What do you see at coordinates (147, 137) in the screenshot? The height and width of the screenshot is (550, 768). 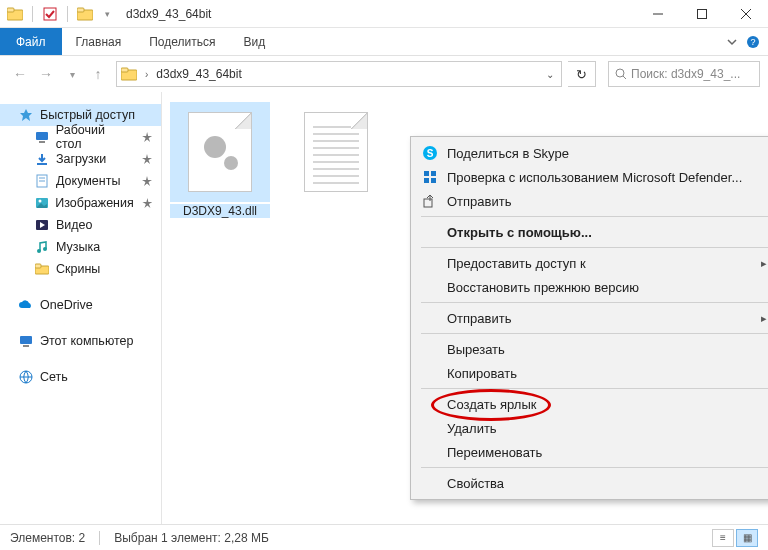 I see `pin-icon` at bounding box center [147, 137].